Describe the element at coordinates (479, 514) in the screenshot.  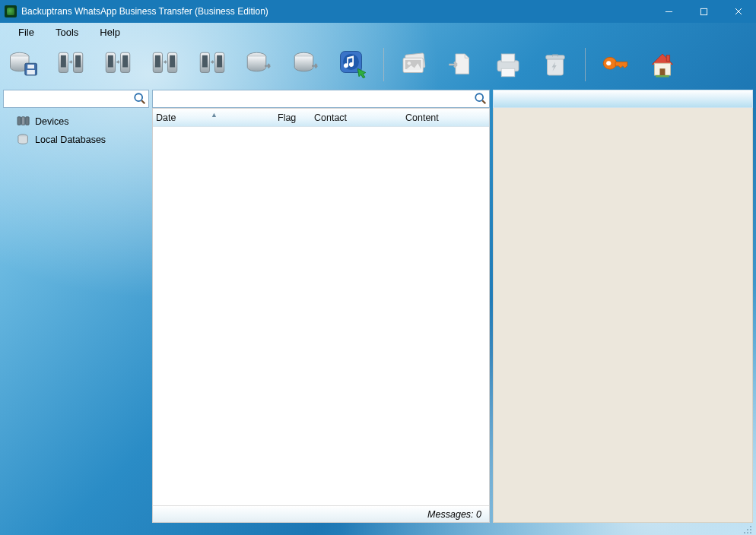
I see `status-count: 0` at that location.